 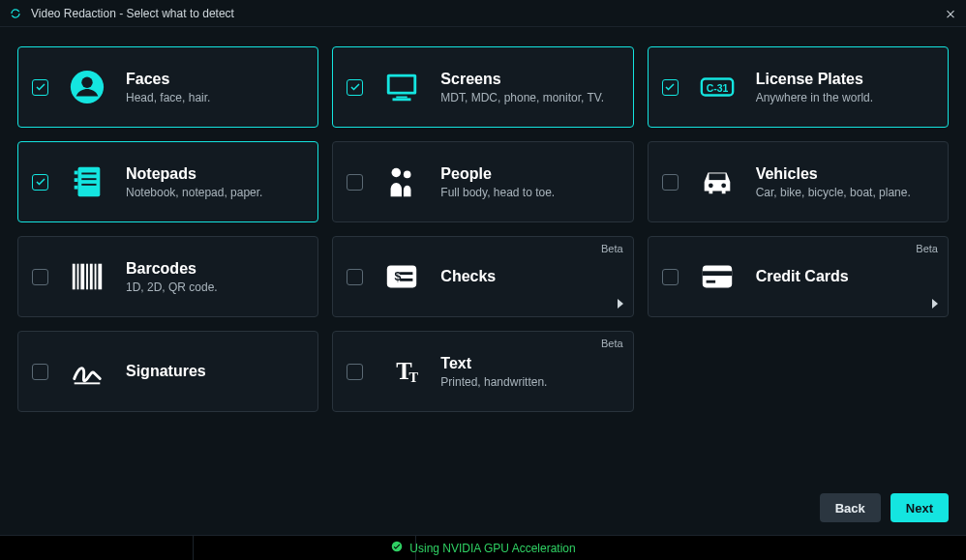 I want to click on card-text-checks: Checks, so click(x=529, y=277).